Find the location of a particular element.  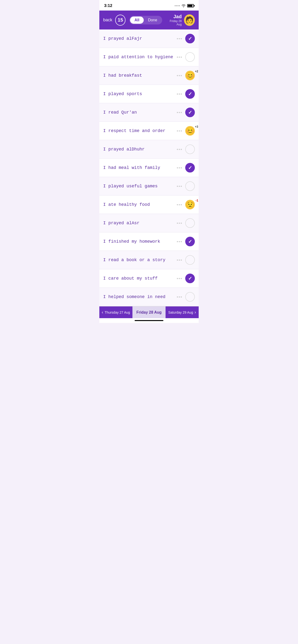

home-indicator is located at coordinates (149, 320).